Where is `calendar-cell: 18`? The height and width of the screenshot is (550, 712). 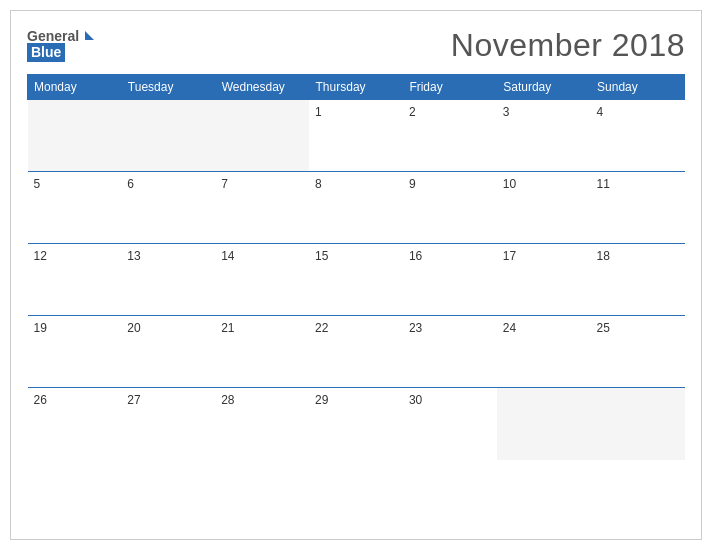 calendar-cell: 18 is located at coordinates (638, 280).